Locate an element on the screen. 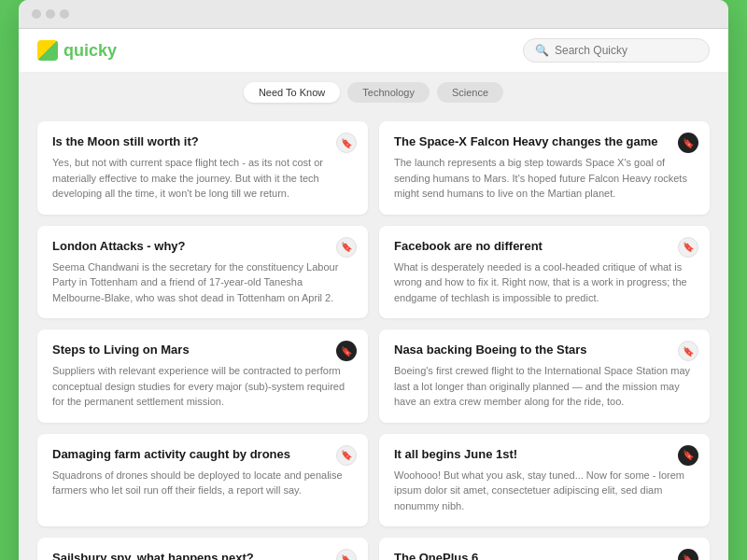  logo-icon is located at coordinates (48, 50).